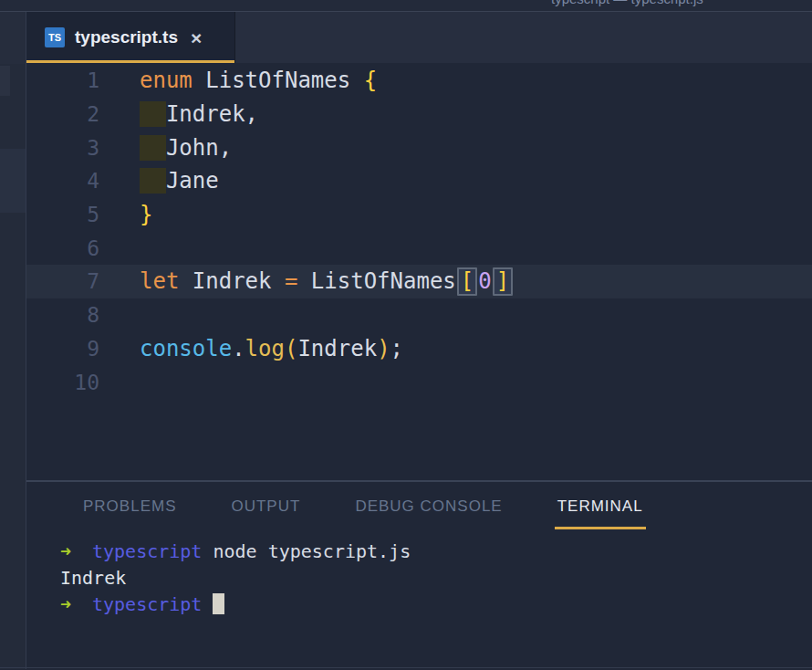  What do you see at coordinates (186, 148) in the screenshot?
I see `code-text: John,` at bounding box center [186, 148].